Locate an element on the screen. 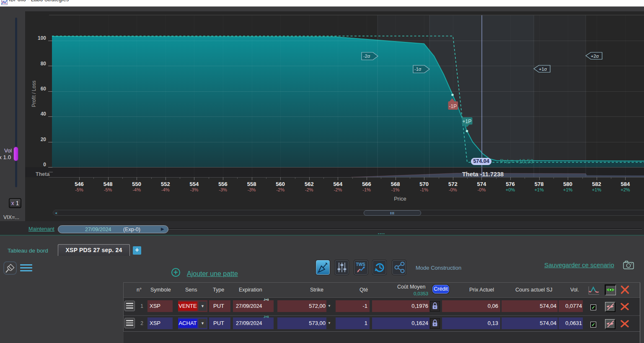 The width and height of the screenshot is (644, 343). svg-text: +1P is located at coordinates (467, 121).